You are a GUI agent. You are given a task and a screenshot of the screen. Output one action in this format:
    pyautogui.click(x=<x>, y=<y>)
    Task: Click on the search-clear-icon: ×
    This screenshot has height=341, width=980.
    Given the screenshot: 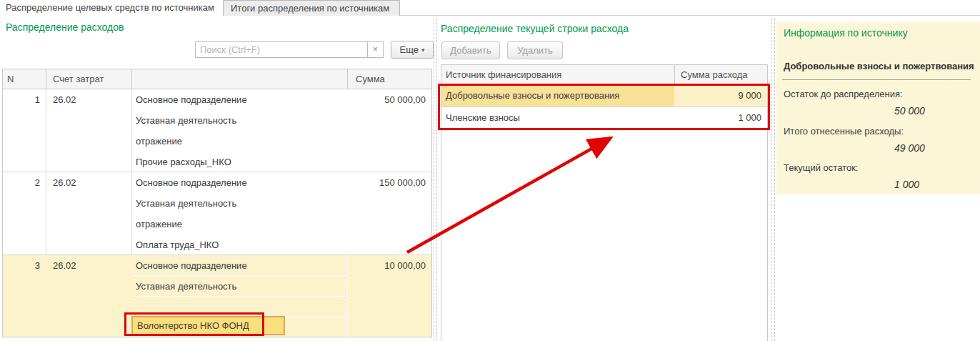 What is the action you would take?
    pyautogui.click(x=376, y=50)
    